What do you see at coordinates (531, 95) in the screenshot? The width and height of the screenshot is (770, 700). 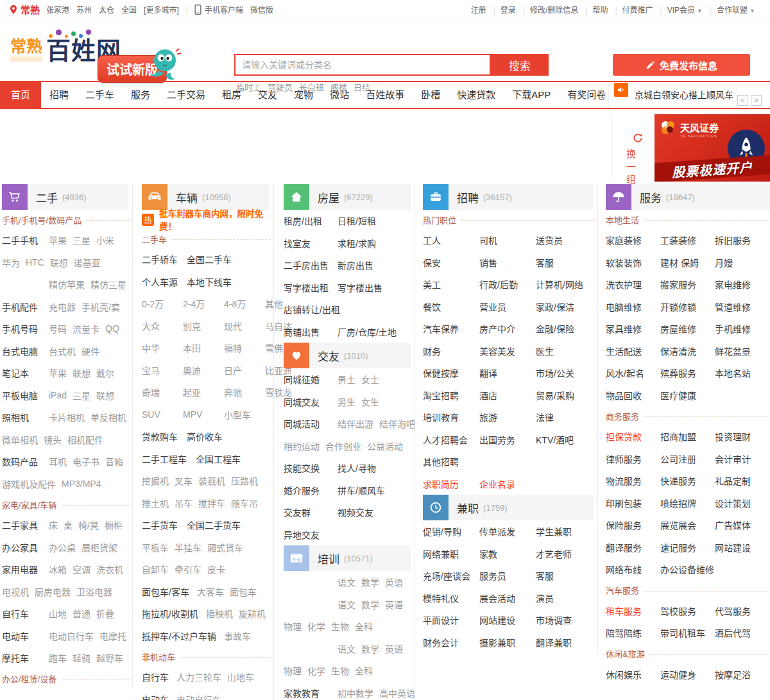 I see `nav-item: 下载APP` at bounding box center [531, 95].